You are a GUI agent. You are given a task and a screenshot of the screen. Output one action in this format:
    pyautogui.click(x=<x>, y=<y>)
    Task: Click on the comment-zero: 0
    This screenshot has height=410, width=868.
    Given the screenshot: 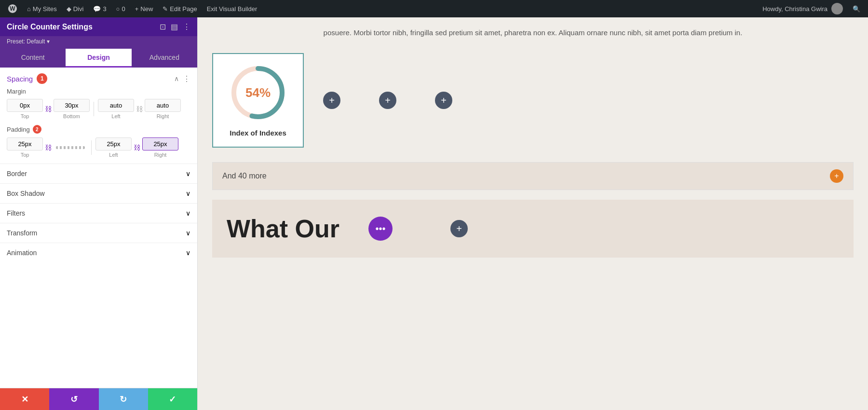 What is the action you would take?
    pyautogui.click(x=123, y=9)
    